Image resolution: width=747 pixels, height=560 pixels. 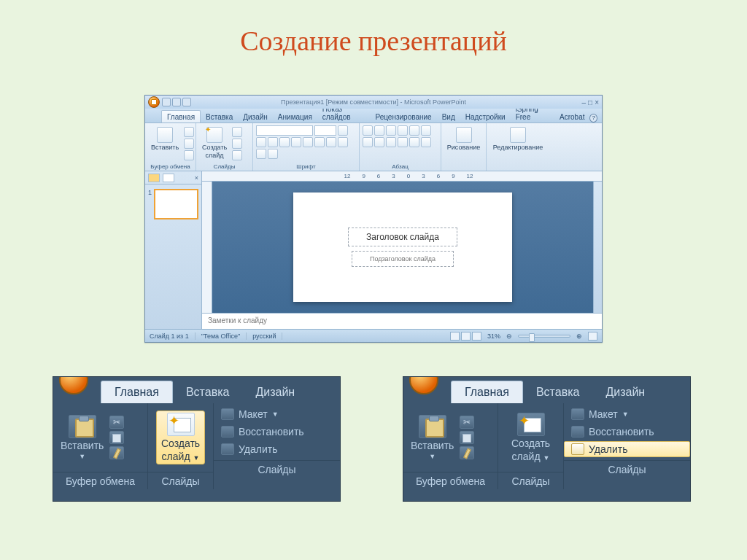 What do you see at coordinates (403, 142) in the screenshot?
I see `justify-icon` at bounding box center [403, 142].